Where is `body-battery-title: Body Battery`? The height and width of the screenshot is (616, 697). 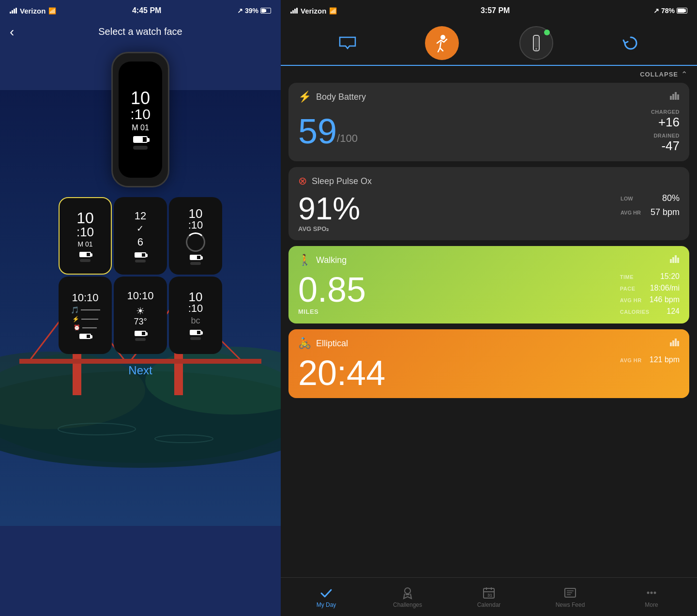
body-battery-title: Body Battery is located at coordinates (341, 97).